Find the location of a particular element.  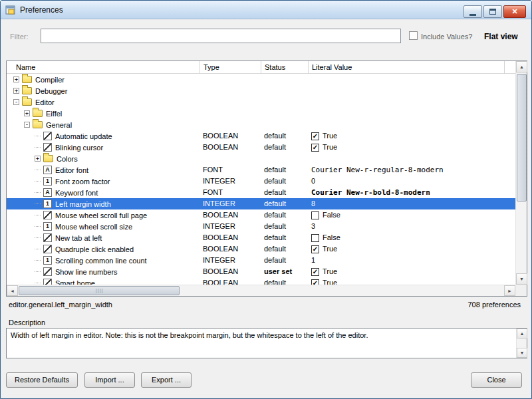

title-bar: Preferences ✕ is located at coordinates (266, 10).